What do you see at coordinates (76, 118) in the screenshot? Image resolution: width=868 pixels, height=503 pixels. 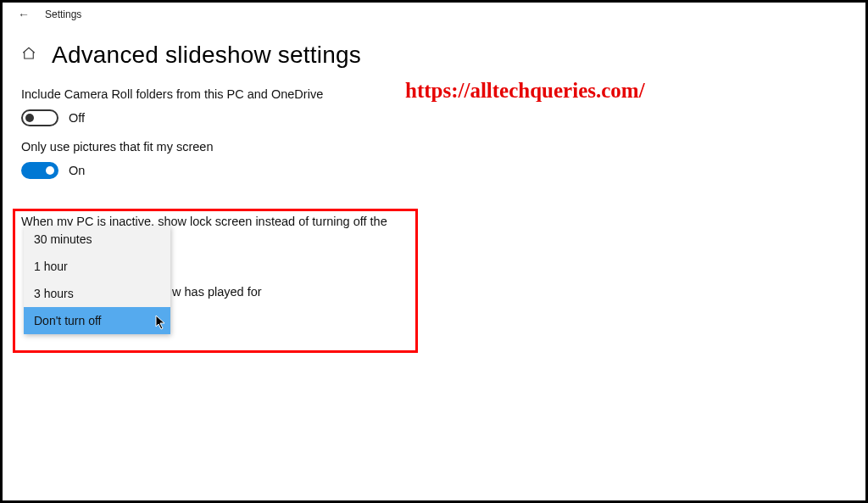 I see `toggle-state-text: Off` at bounding box center [76, 118].